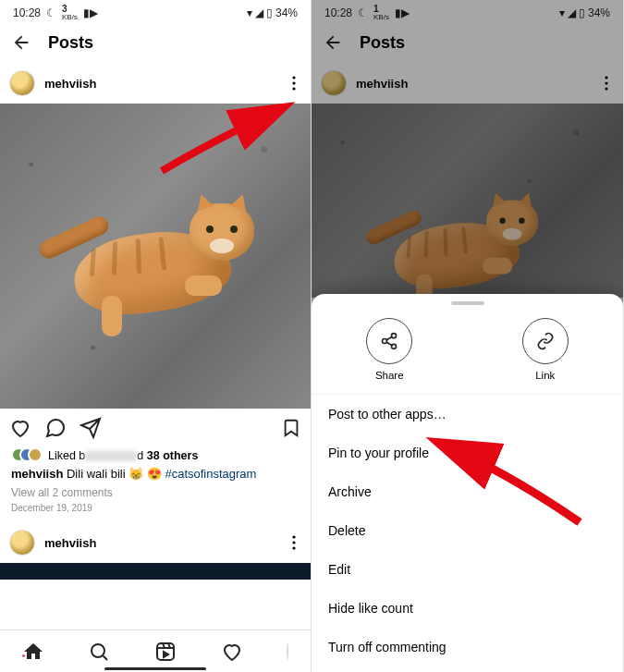  I want to click on bottom-nav, so click(155, 651).